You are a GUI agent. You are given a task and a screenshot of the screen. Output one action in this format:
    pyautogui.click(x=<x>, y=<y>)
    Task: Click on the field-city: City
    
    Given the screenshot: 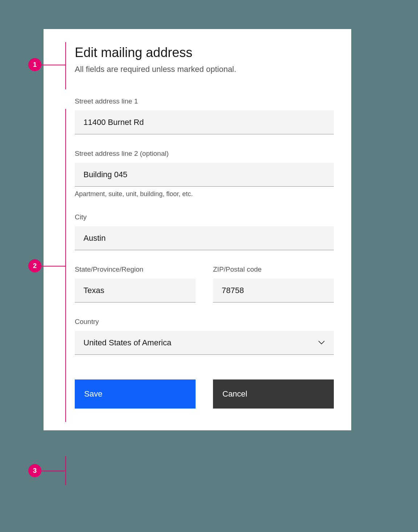 What is the action you would take?
    pyautogui.click(x=204, y=232)
    